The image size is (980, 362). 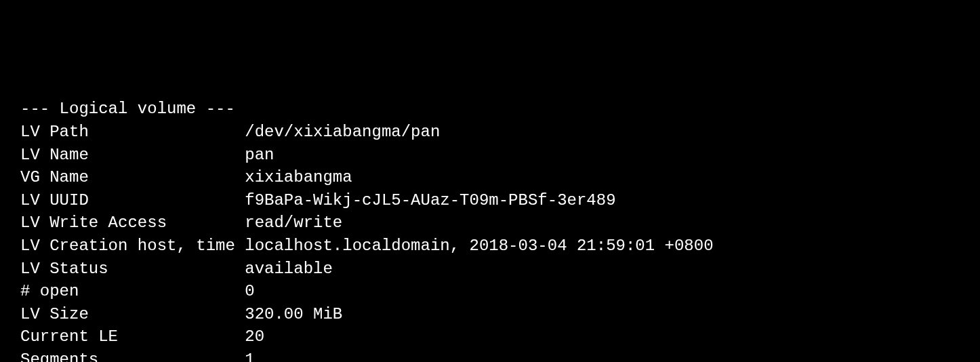 I want to click on current-le-value: 20, so click(x=255, y=337).